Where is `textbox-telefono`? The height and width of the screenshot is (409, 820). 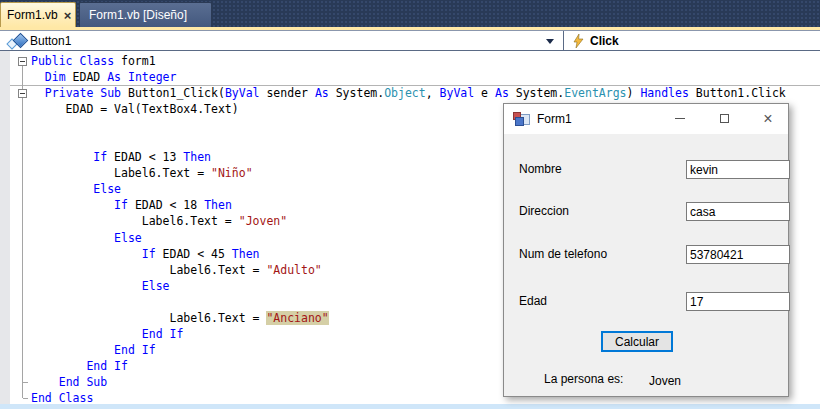 textbox-telefono is located at coordinates (738, 254).